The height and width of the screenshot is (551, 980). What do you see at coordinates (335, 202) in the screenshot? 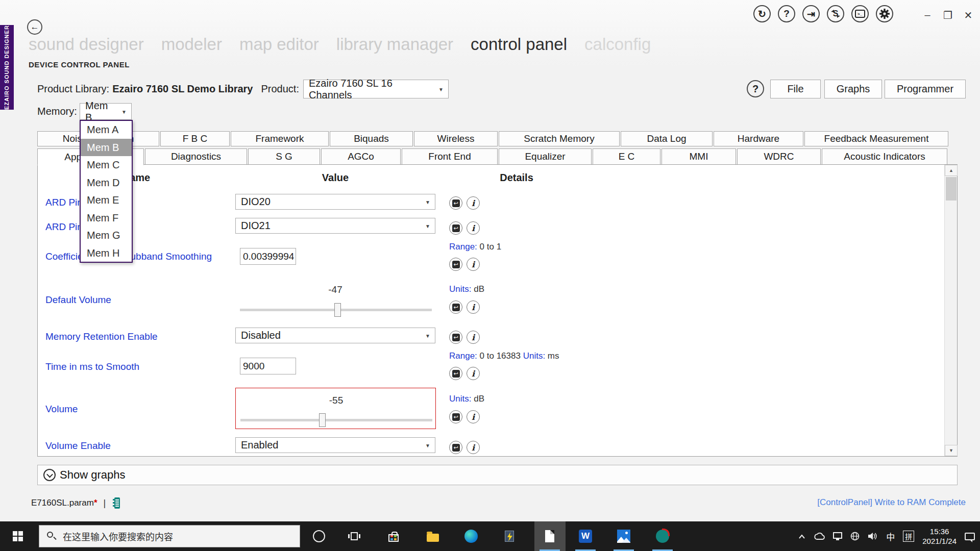
I see `ard-pin-1-select: DIO20▼` at bounding box center [335, 202].